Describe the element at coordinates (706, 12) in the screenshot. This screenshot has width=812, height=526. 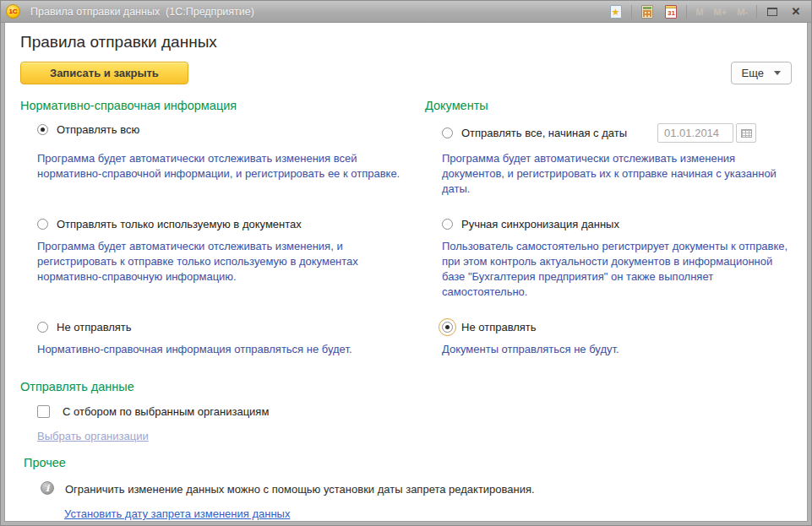
I see `titlebar-controls: 31 M M+ M- ✕` at that location.